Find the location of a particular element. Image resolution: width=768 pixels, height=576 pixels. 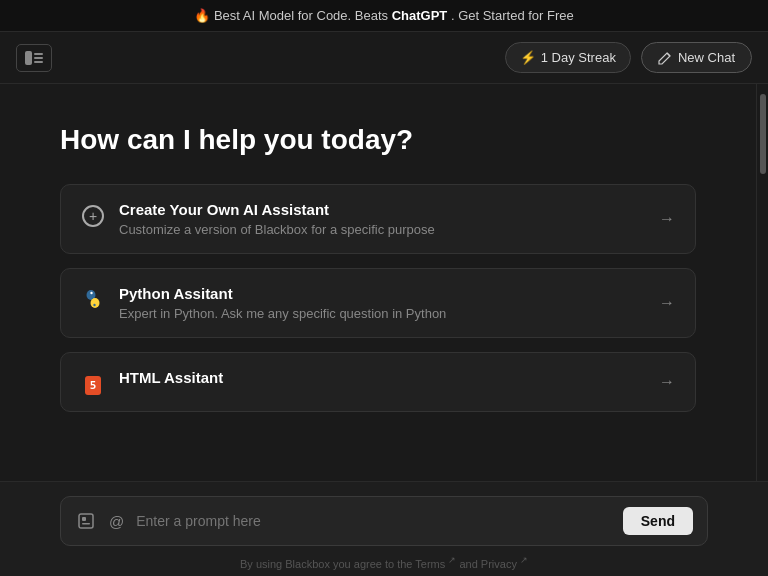

send-button: Send is located at coordinates (658, 521).